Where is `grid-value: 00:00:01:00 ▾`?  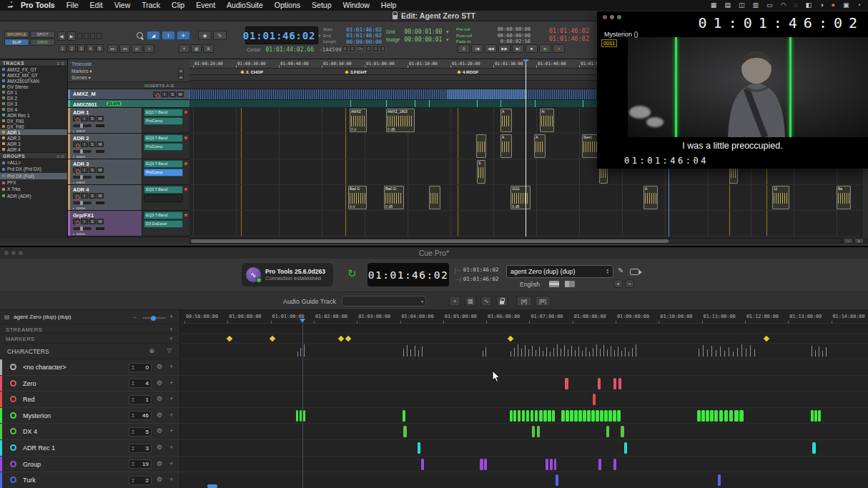 grid-value: 00:00:01:00 ▾ is located at coordinates (426, 31).